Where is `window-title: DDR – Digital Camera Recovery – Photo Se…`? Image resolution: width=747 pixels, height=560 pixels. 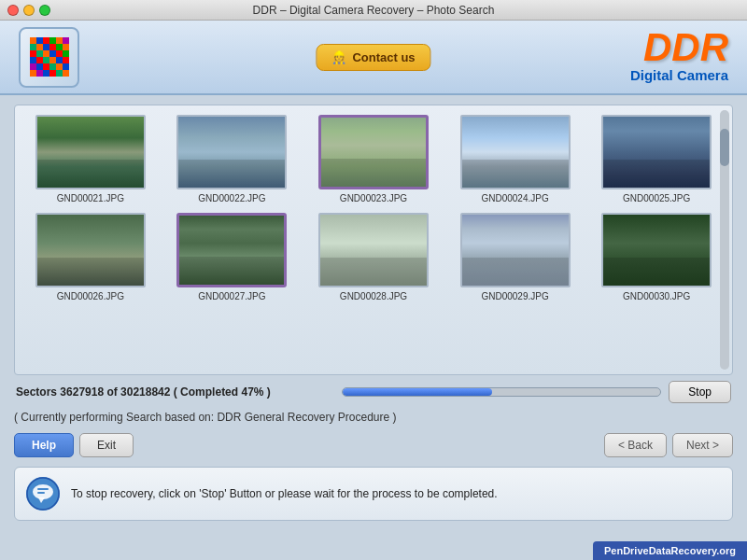 window-title: DDR – Digital Camera Recovery – Photo Se… is located at coordinates (374, 10).